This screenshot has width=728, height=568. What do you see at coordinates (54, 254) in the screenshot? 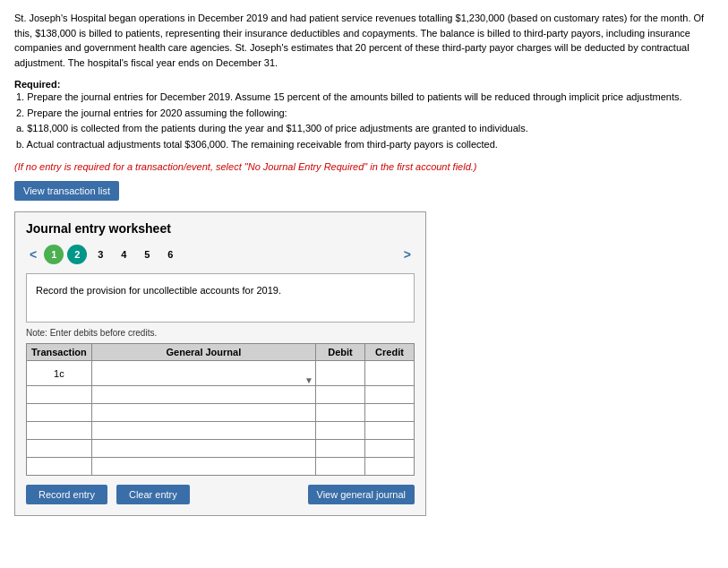
I see `tab-1: 1` at bounding box center [54, 254].